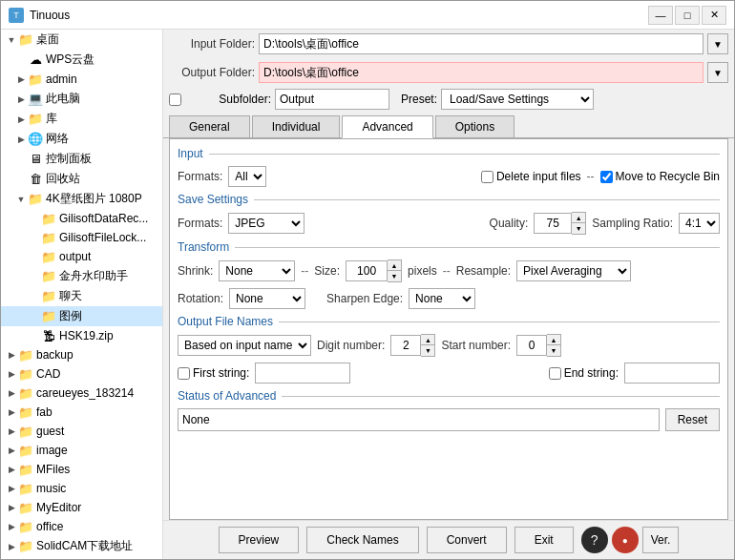  Describe the element at coordinates (449, 73) in the screenshot. I see `output-folder-row: Output Folder: ▼` at that location.